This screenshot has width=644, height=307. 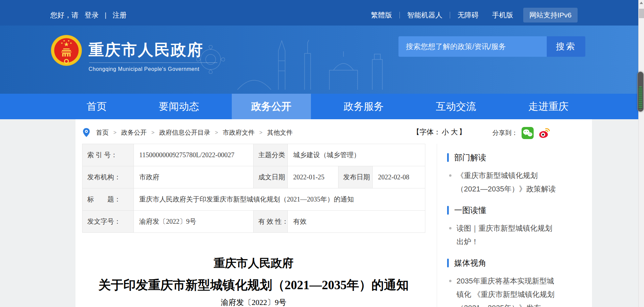 I want to click on traditional-chinese-link: 繁體版, so click(x=382, y=15).